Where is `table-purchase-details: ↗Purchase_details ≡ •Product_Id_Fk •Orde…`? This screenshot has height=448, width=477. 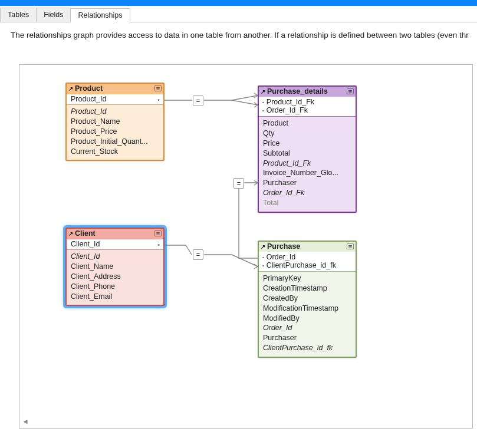
table-purchase-details: ↗Purchase_details ≡ •Product_Id_Fk •Orde… is located at coordinates (307, 149).